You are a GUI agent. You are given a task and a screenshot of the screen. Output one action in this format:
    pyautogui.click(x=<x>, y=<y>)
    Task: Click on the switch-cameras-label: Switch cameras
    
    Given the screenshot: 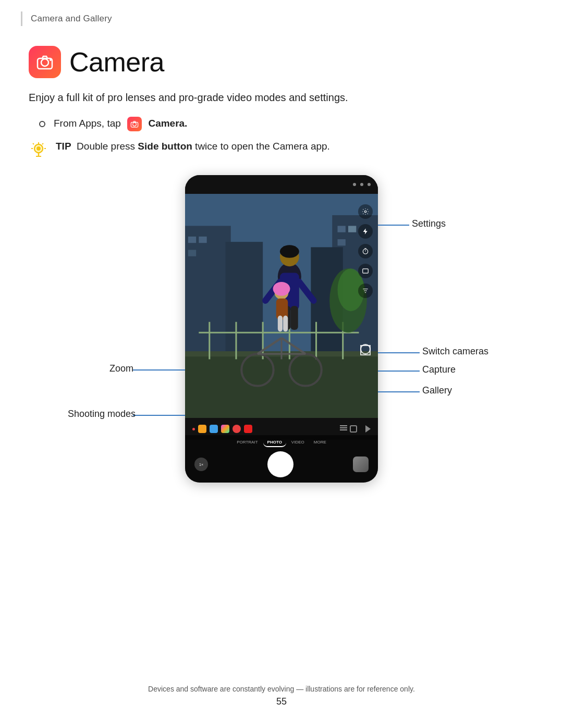 What is the action you would take?
    pyautogui.click(x=456, y=351)
    